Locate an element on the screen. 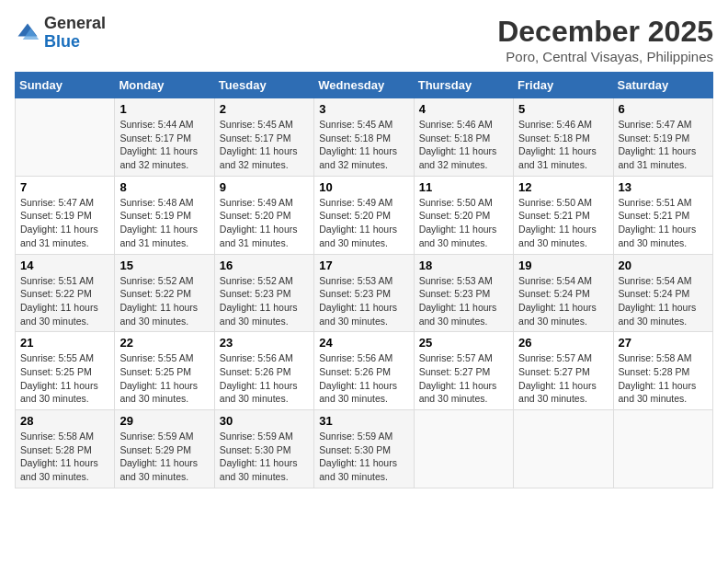  calendar-cell: 29Sunrise: 5:59 AM Sunset: 5:29 PM Dayli… is located at coordinates (165, 449).